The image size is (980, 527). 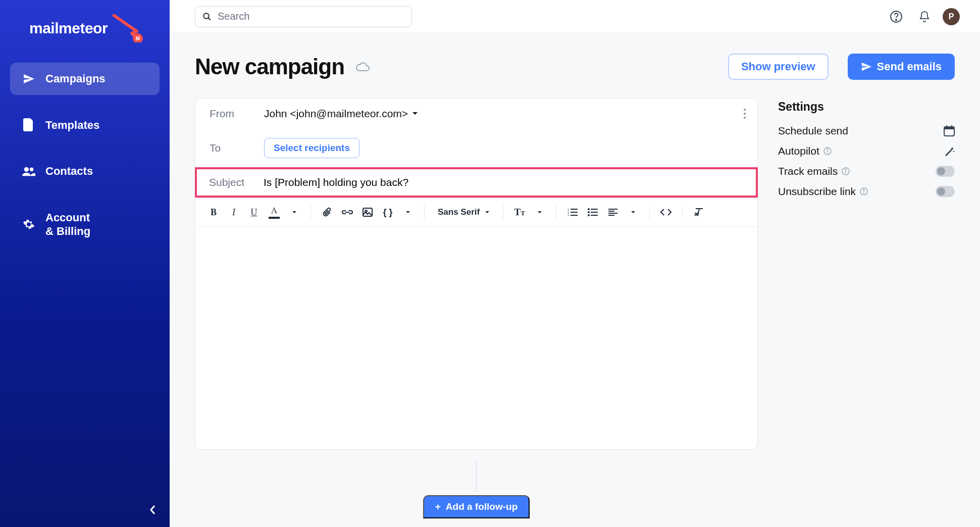 I want to click on search-box, so click(x=303, y=17).